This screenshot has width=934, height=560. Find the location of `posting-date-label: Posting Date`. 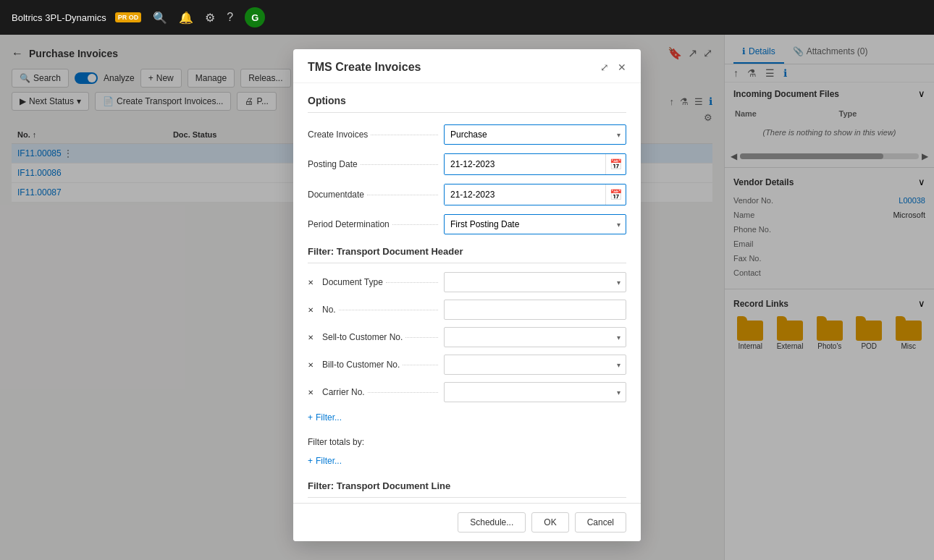

posting-date-label: Posting Date is located at coordinates (333, 164).